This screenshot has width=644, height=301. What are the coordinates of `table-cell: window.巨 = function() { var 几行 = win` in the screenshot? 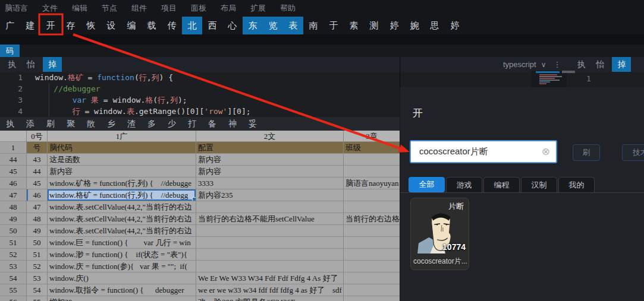 It's located at (122, 243).